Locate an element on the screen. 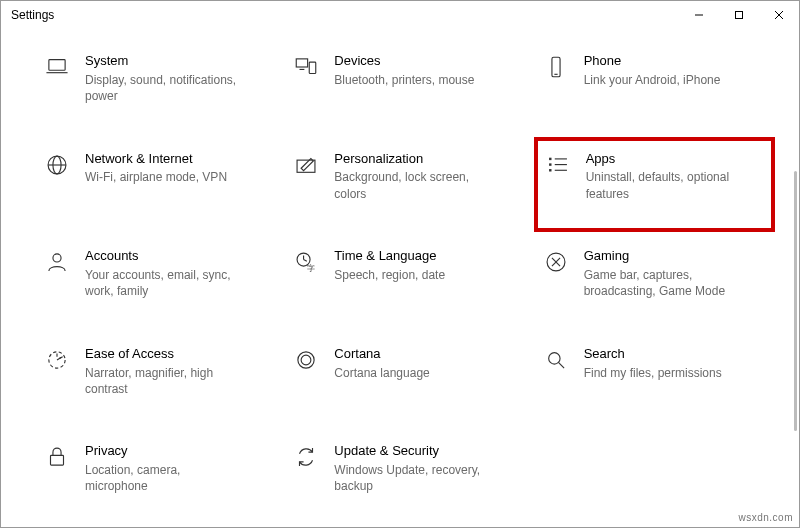 This screenshot has width=800, height=528. tile-ease-of-access: Ease of AccessNarrator, magnifier, high … is located at coordinates (156, 376).